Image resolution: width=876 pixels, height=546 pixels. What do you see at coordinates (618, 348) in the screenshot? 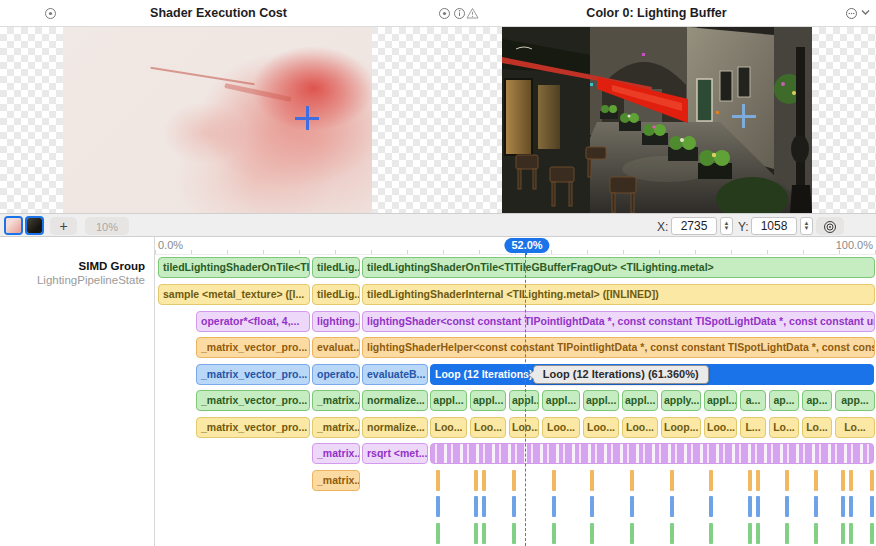
I see `flame-segment: lightingShaderHelper<const constant TIPo…` at bounding box center [618, 348].